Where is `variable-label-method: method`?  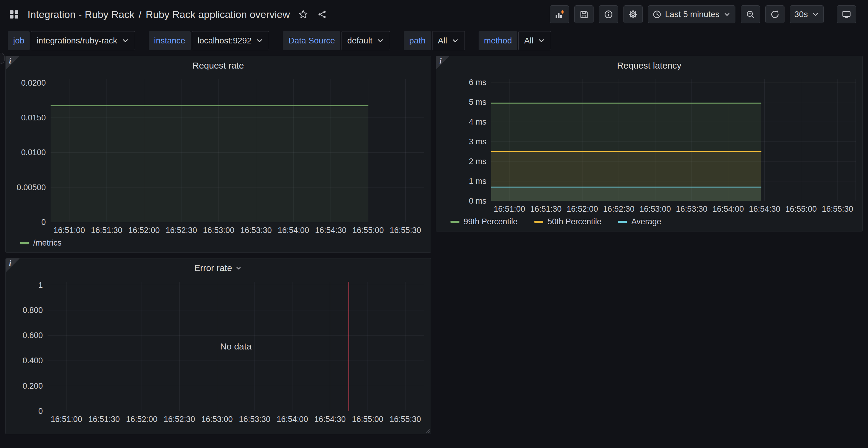 variable-label-method: method is located at coordinates (498, 40).